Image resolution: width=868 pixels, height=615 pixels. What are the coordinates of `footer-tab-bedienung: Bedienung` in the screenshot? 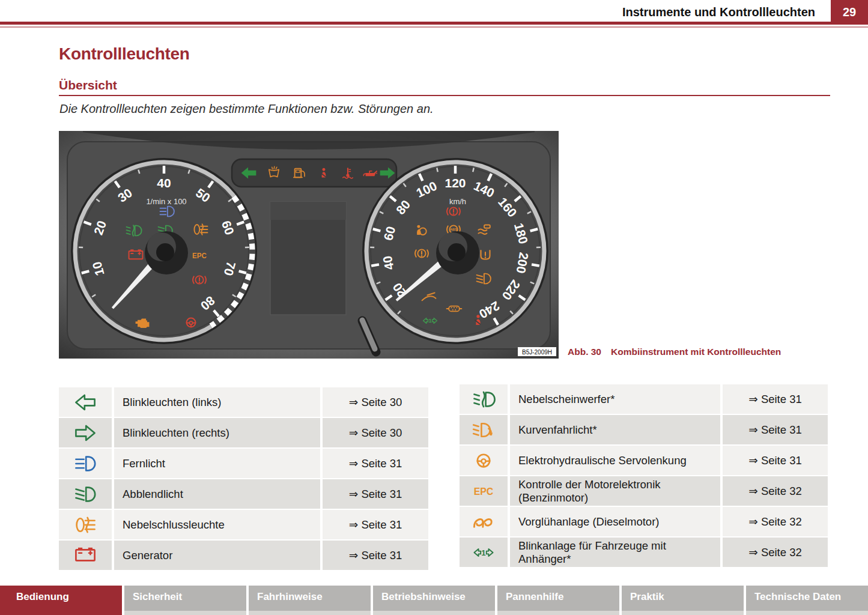 It's located at (61, 601).